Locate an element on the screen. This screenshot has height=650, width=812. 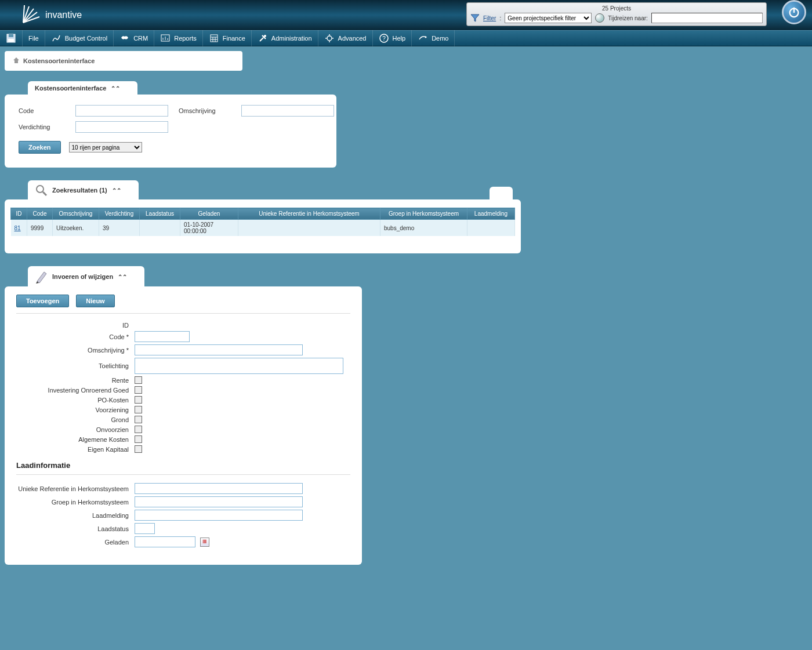
logo-text: invantive is located at coordinates (64, 15).